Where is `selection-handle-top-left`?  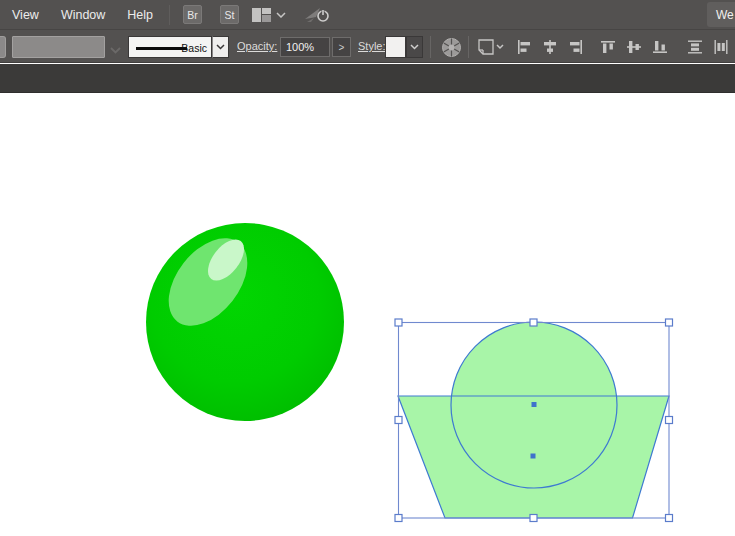
selection-handle-top-left is located at coordinates (398, 322).